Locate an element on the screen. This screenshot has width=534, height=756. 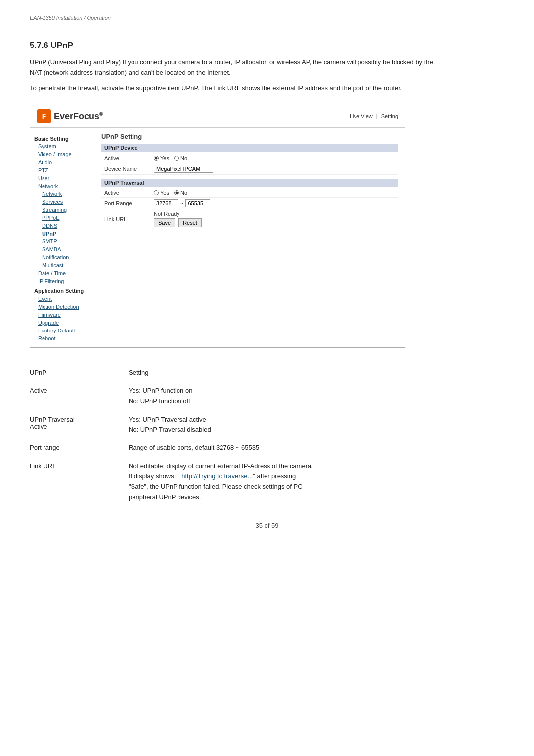
traversal-no-label: No is located at coordinates (184, 193).